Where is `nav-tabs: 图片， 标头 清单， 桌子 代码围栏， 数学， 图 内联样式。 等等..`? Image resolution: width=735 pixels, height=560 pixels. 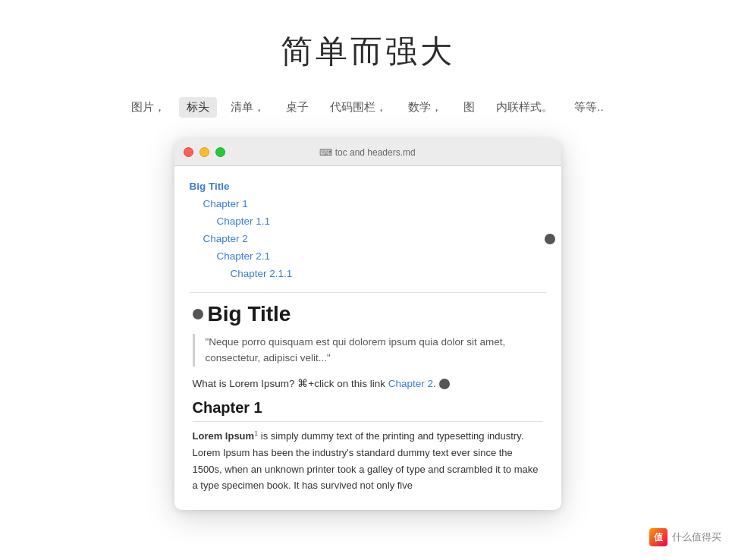
nav-tabs: 图片， 标头 清单， 桌子 代码围栏， 数学， 图 内联样式。 等等.. is located at coordinates (367, 108).